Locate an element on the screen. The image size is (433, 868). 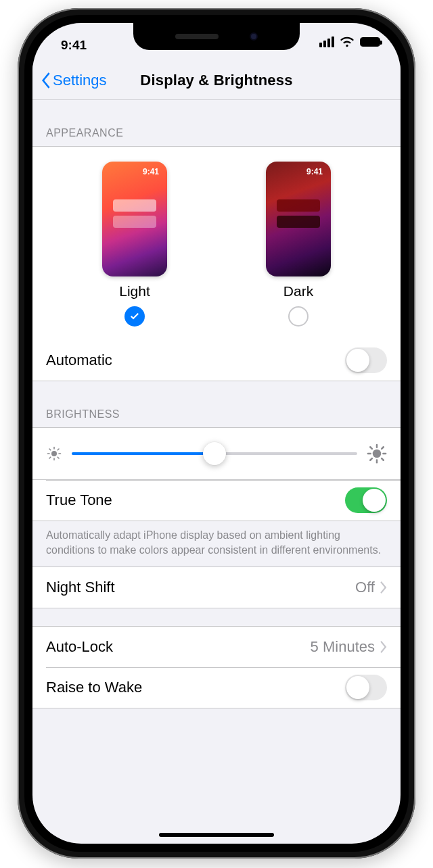
automatic-label: Automatic is located at coordinates (79, 360).